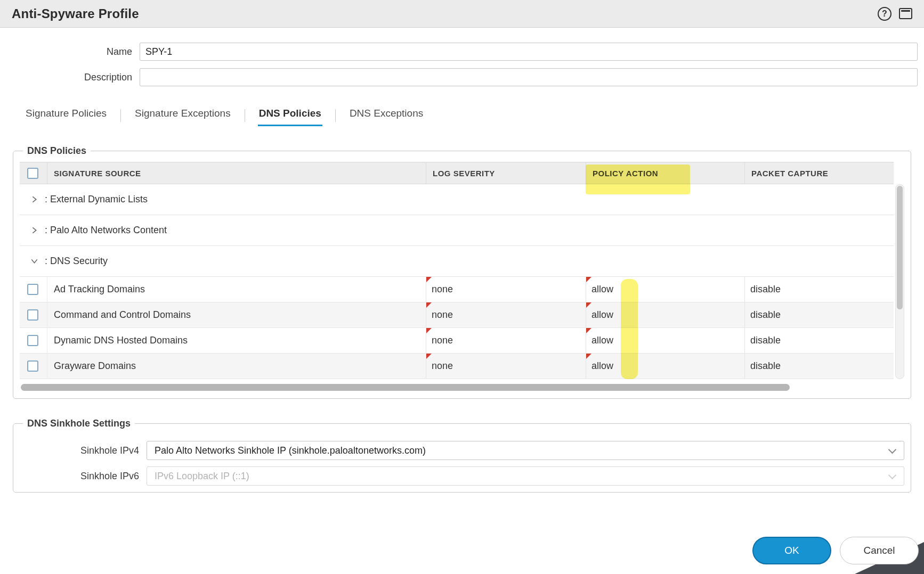 The image size is (924, 574). I want to click on signature-source-cell: Ad Tracking Domains, so click(237, 290).